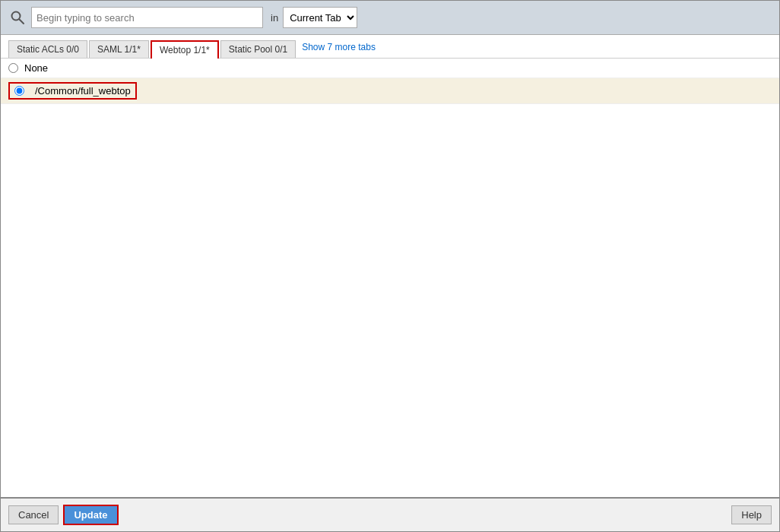 The image size is (780, 532). What do you see at coordinates (119, 49) in the screenshot?
I see `tab-saml: SAML 1/1*` at bounding box center [119, 49].